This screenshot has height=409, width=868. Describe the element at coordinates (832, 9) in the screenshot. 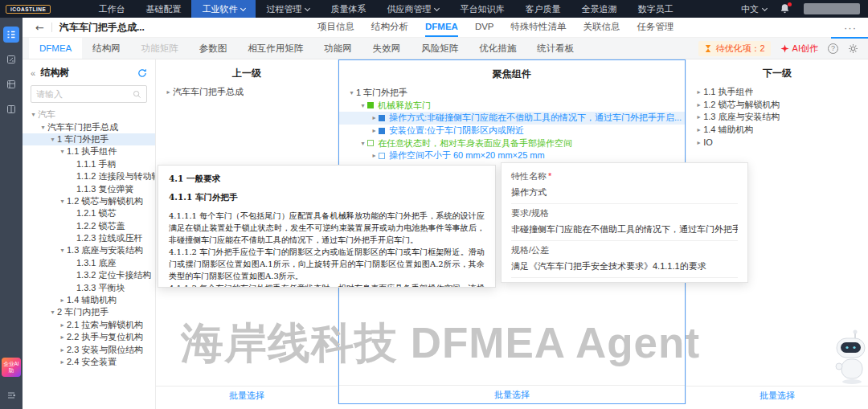

I see `user-avatar` at that location.